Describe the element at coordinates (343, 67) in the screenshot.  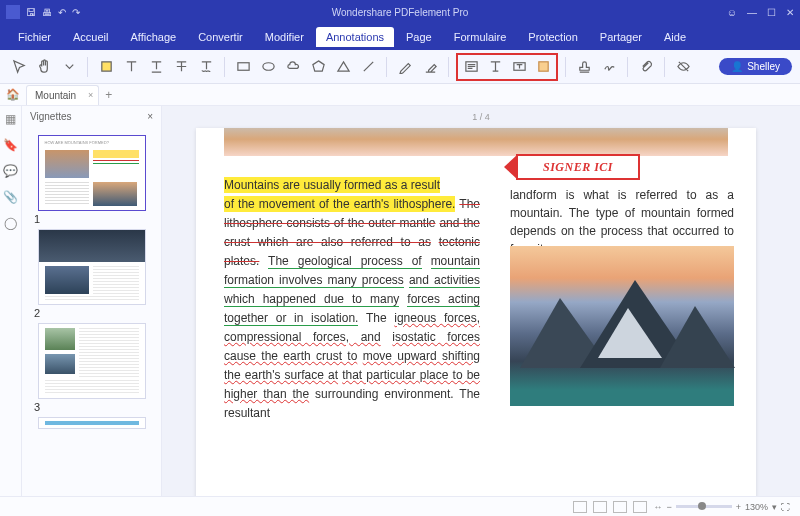
I see `triangle-shape-icon` at that location.